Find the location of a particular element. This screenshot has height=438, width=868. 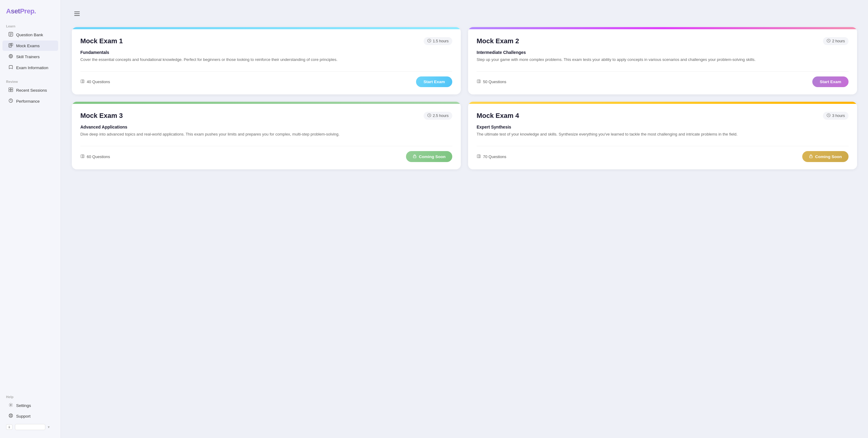

skill-trainers-icon is located at coordinates (11, 57).